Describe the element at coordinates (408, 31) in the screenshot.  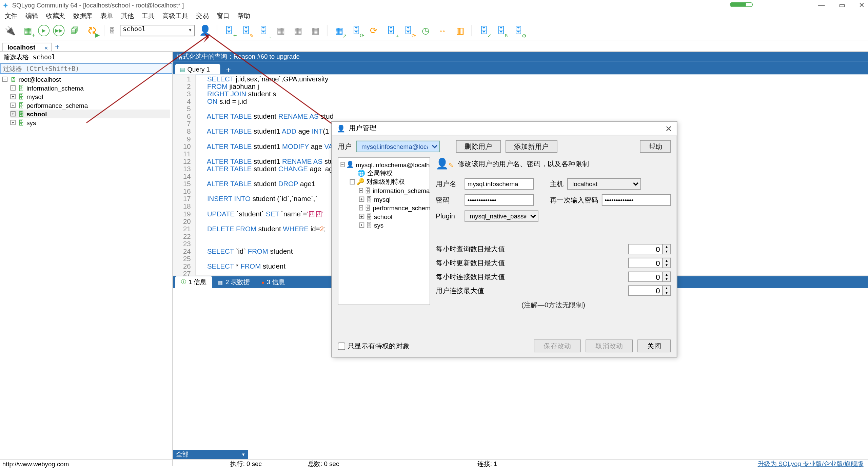
I see `backup-icon: 🗄⟳` at that location.